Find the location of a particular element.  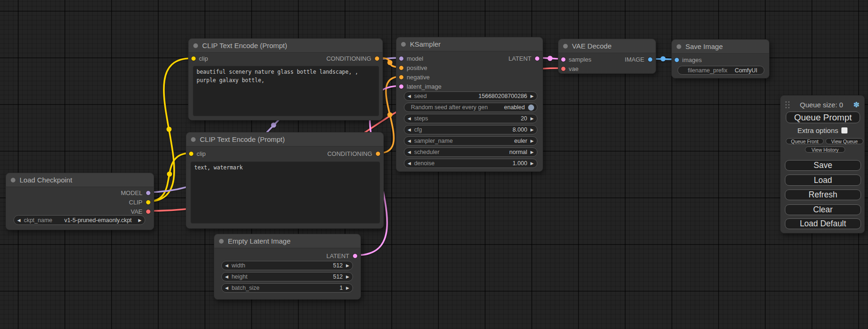

load-default-button: Load Default is located at coordinates (823, 224).